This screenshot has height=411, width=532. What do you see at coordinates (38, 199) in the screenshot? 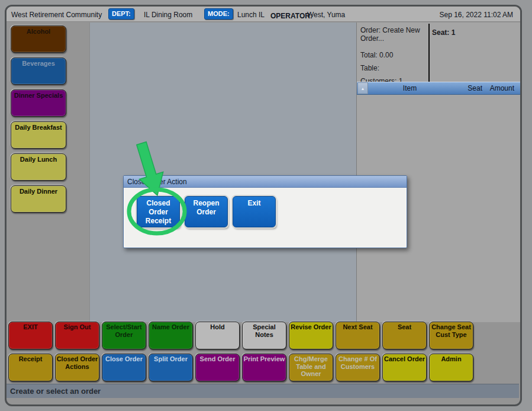
I see `category-button: Daily Dinner` at bounding box center [38, 199].